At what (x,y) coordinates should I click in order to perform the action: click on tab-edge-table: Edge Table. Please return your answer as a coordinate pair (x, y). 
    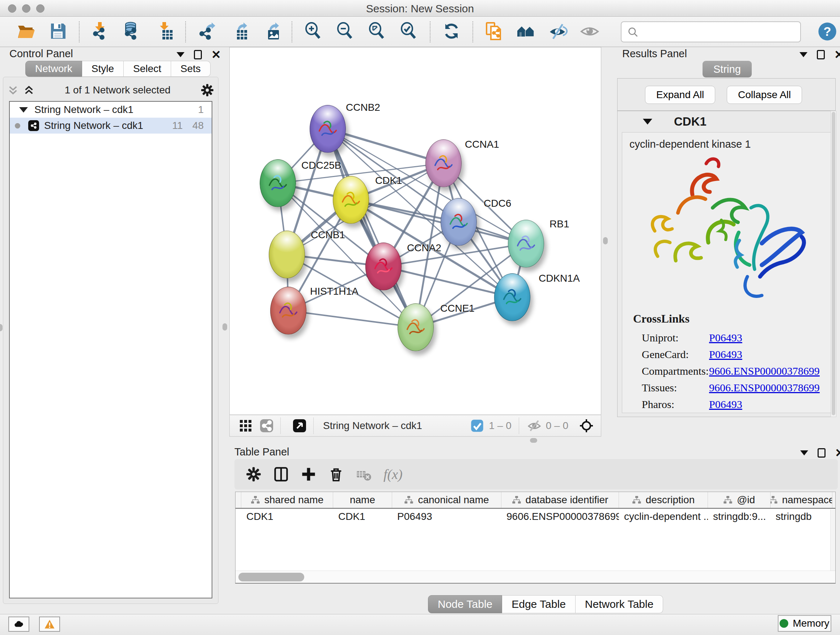
    Looking at the image, I should click on (539, 604).